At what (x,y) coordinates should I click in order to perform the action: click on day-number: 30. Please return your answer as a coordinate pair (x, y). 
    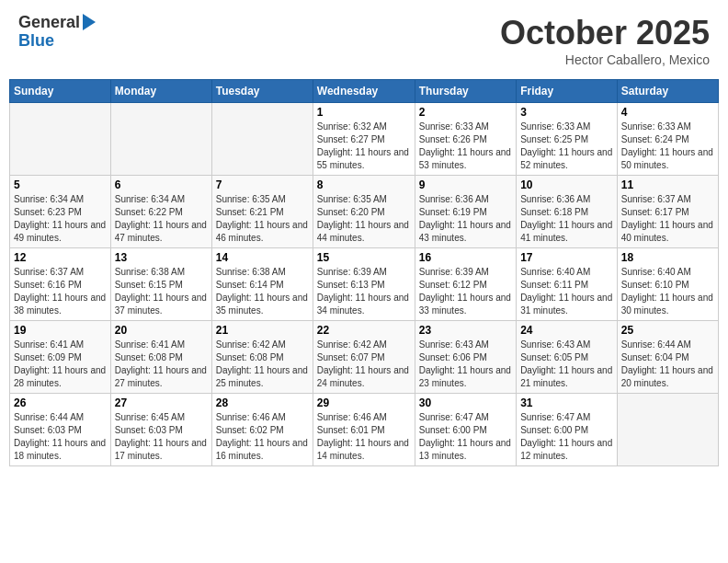
    Looking at the image, I should click on (465, 403).